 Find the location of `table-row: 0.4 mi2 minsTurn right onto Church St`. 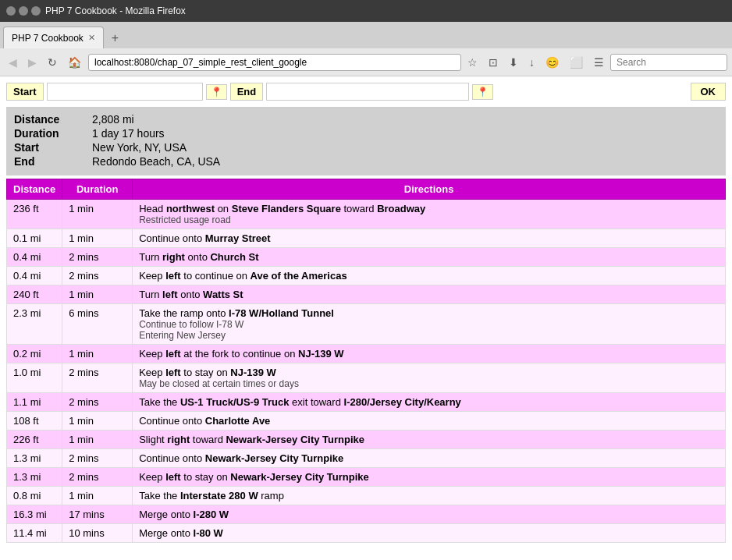

table-row: 0.4 mi2 minsTurn right onto Church St is located at coordinates (367, 257).